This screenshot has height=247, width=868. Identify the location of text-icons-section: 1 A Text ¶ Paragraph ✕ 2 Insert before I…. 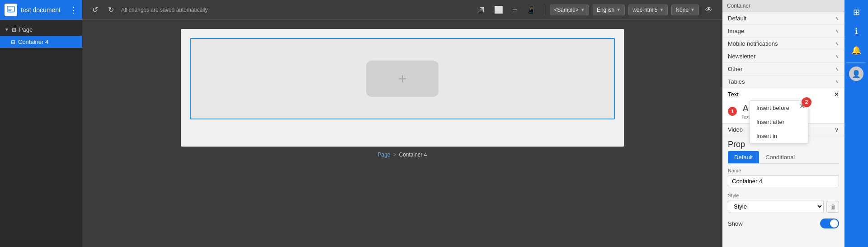
(783, 112).